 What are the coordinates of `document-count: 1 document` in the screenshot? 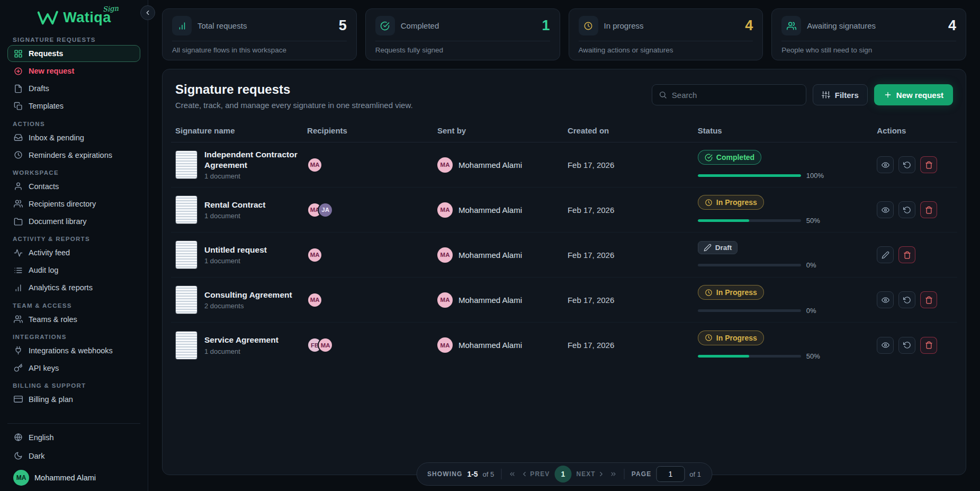 It's located at (235, 216).